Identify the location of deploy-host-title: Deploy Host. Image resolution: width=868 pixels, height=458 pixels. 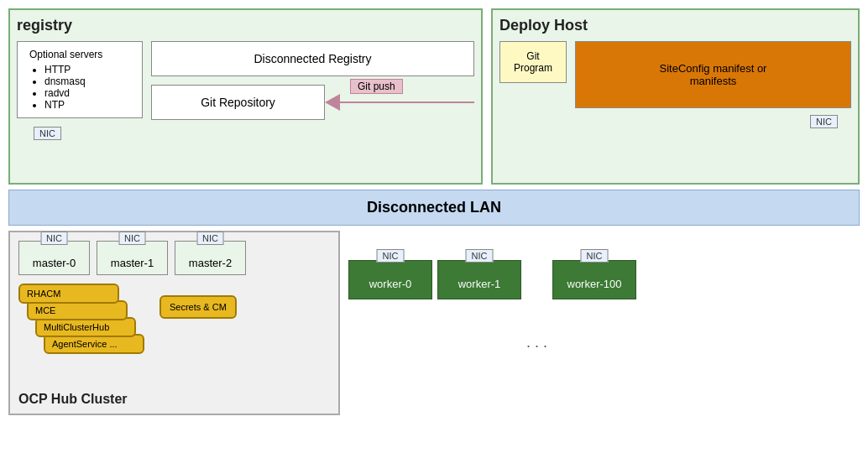
(675, 25).